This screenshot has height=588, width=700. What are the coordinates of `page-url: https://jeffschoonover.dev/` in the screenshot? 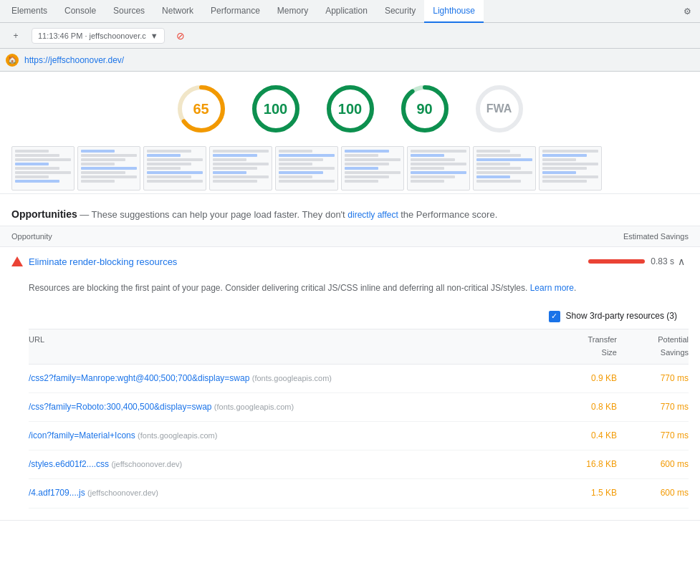 It's located at (75, 60).